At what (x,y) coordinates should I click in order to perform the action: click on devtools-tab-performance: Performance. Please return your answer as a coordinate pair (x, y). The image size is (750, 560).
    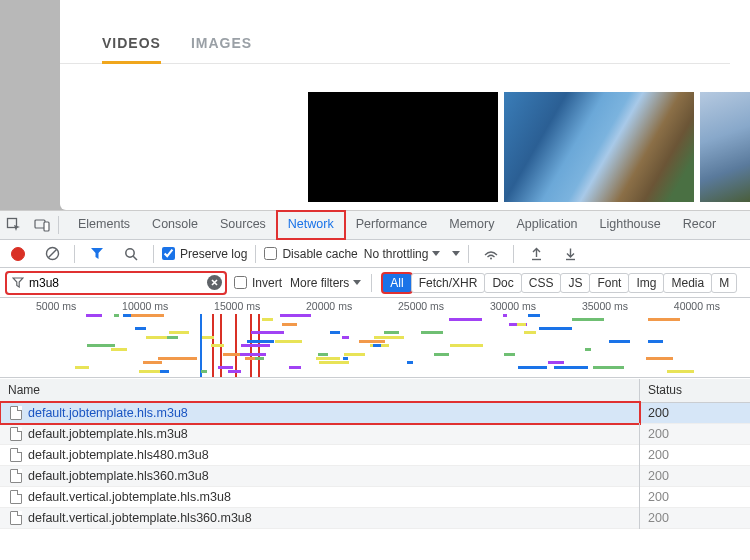
    Looking at the image, I should click on (392, 225).